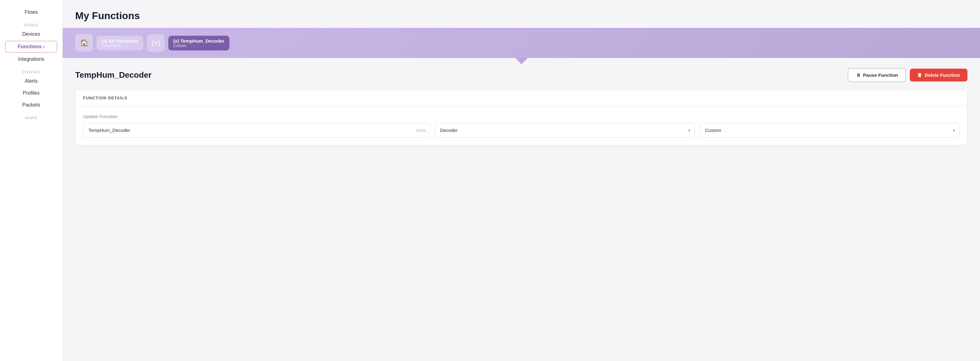 This screenshot has height=361, width=980. What do you see at coordinates (31, 180) in the screenshot?
I see `sidebar: Flows NODES Devices Functions ‹ Integrat…` at bounding box center [31, 180].